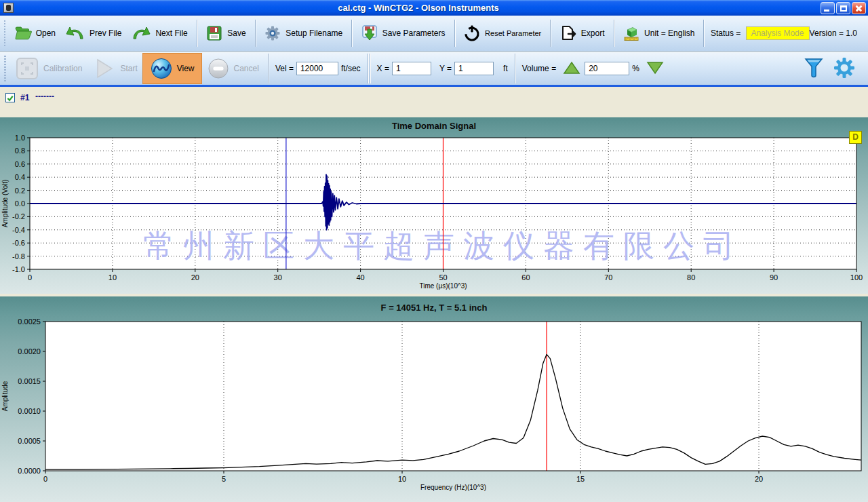 Image resolution: width=868 pixels, height=502 pixels. What do you see at coordinates (443, 277) in the screenshot?
I see `time-x-tick-label: 50` at bounding box center [443, 277].